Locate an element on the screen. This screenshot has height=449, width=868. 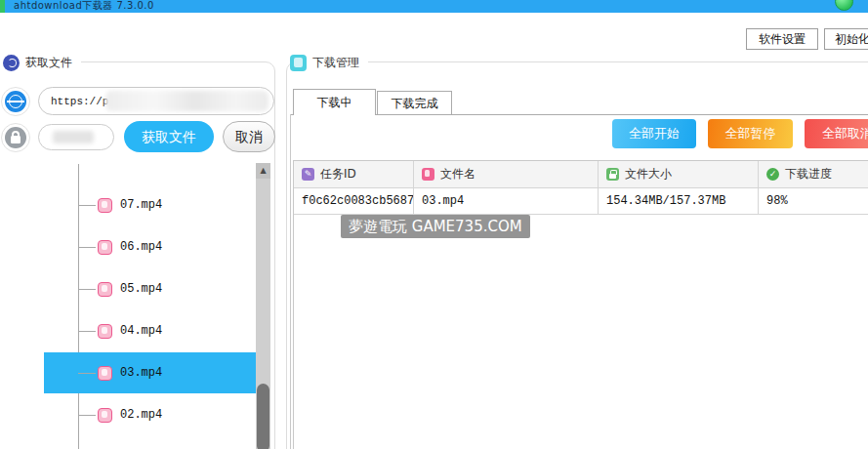
watermark: 夢遊電玩 GAME735.COM is located at coordinates (435, 226).